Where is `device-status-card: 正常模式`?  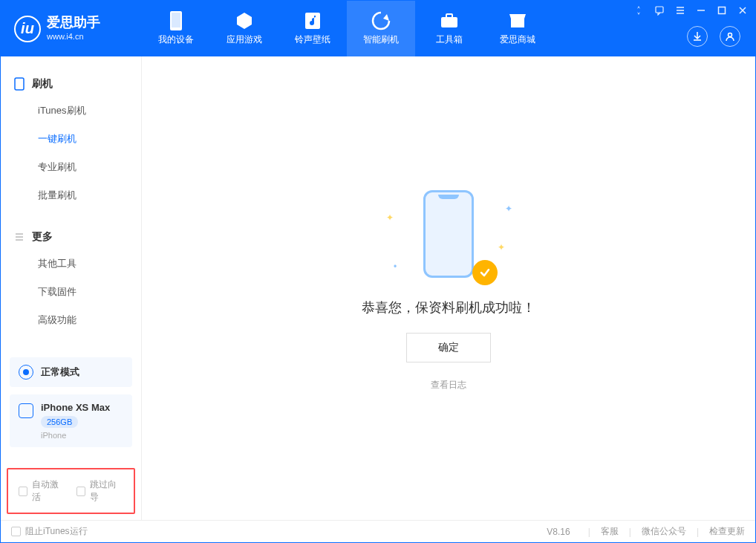 device-status-card: 正常模式 is located at coordinates (71, 372).